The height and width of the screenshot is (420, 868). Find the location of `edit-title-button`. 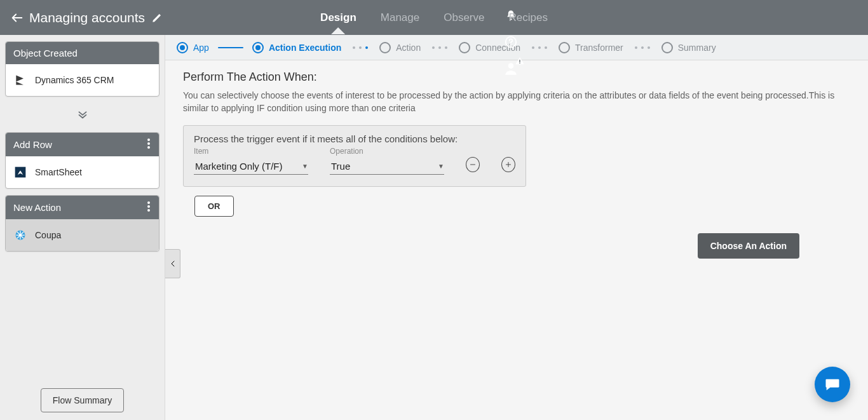

edit-title-button is located at coordinates (157, 18).